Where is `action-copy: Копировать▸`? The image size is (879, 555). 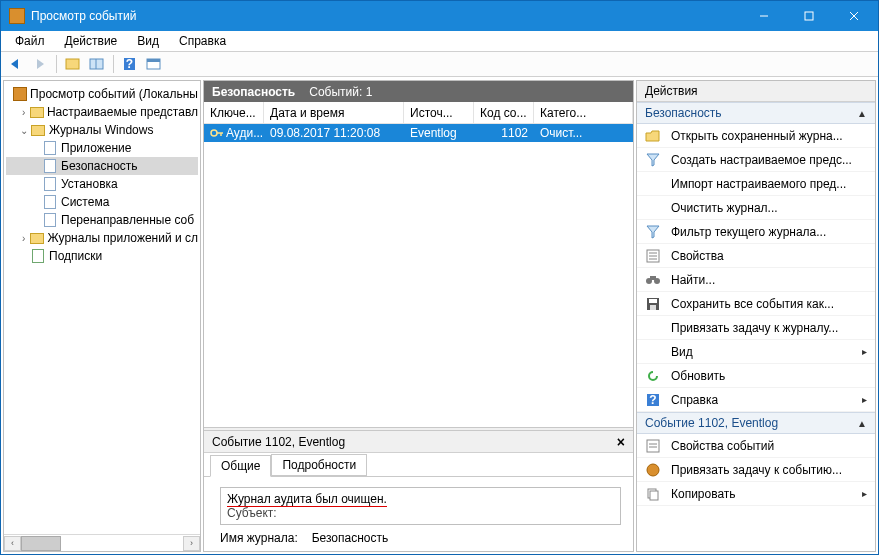 action-copy: Копировать▸ is located at coordinates (756, 494).